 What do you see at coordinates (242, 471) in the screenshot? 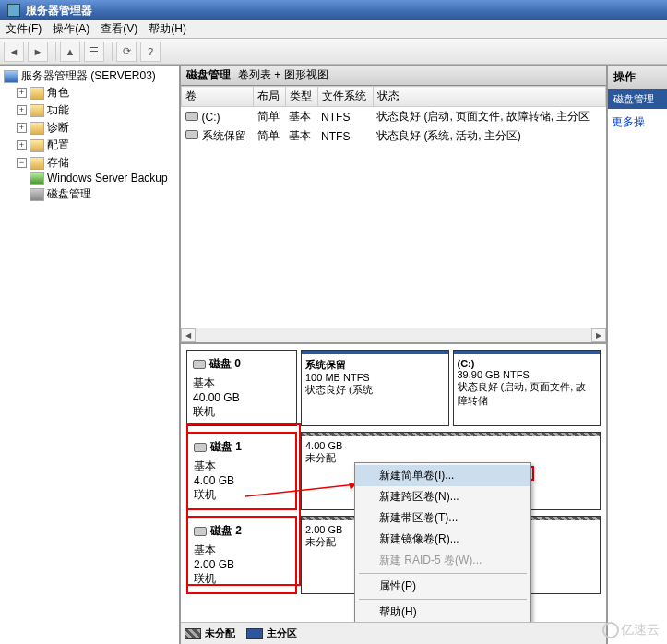
I see `disk-info: 磁盘 1基本4.00 GB联机` at bounding box center [242, 471].